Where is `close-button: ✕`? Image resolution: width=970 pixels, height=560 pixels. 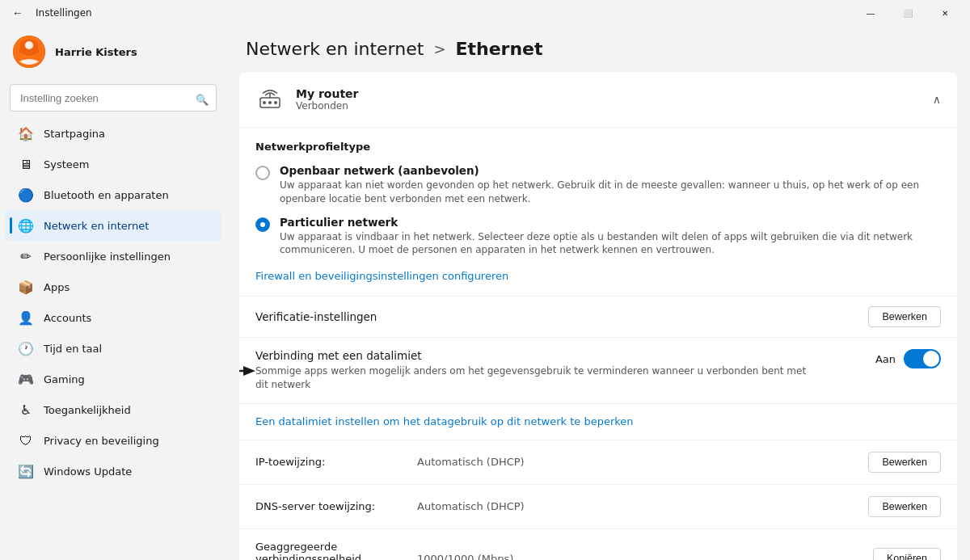 close-button: ✕ is located at coordinates (945, 13).